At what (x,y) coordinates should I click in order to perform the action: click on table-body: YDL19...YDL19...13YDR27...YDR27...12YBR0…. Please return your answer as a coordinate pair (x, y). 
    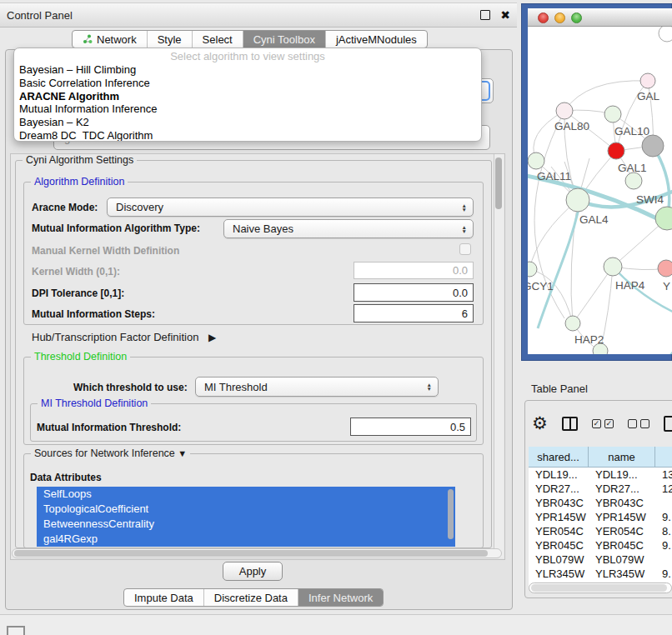
    Looking at the image, I should click on (600, 528).